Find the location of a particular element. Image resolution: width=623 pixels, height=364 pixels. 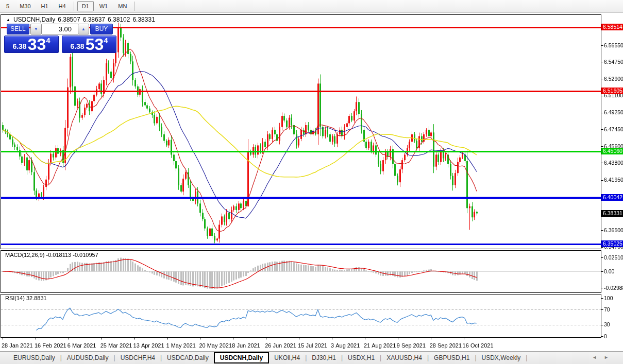

tab-scroll-left-icon: ◄ is located at coordinates (598, 357).